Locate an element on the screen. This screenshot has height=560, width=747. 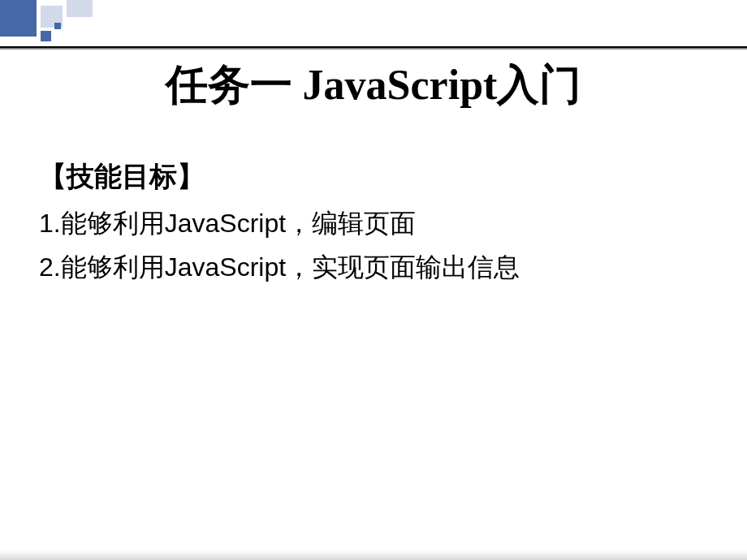
section-heading: 【技能目标】 is located at coordinates (372, 177).